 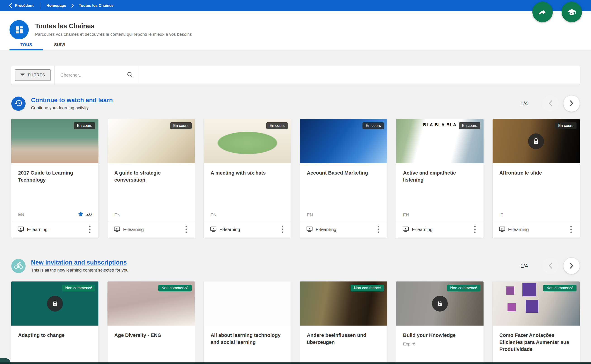 I want to click on card-meta: EN 5.0, so click(x=55, y=214).